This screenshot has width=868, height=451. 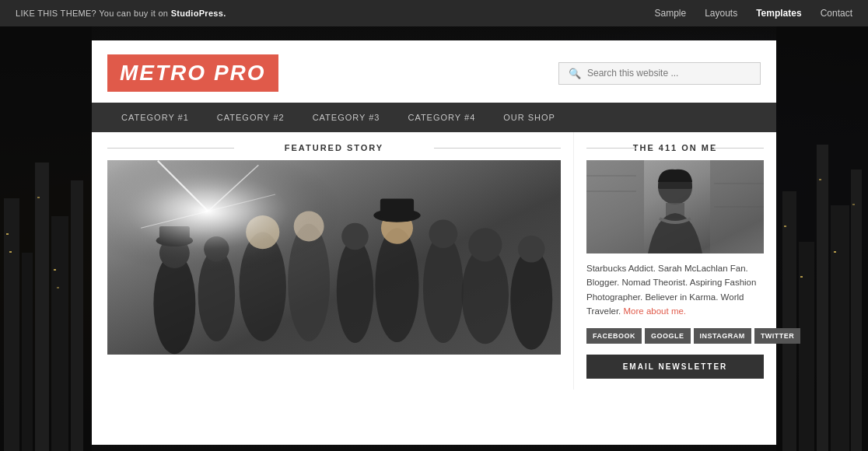 I want to click on nav-item-ourshop: OUR SHOP, so click(x=529, y=117).